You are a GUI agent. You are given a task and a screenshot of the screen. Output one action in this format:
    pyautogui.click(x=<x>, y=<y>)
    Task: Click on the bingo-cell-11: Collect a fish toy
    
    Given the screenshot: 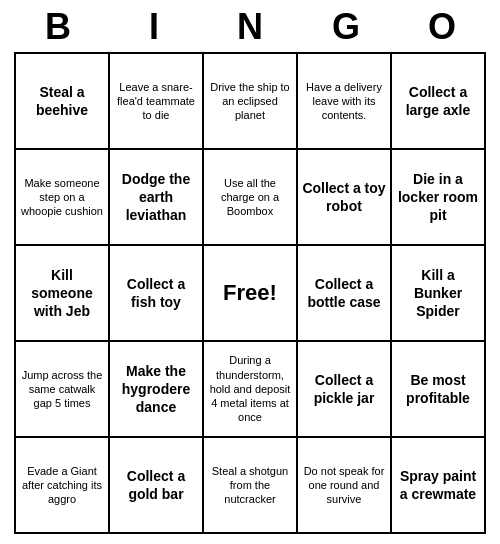 What is the action you would take?
    pyautogui.click(x=157, y=294)
    